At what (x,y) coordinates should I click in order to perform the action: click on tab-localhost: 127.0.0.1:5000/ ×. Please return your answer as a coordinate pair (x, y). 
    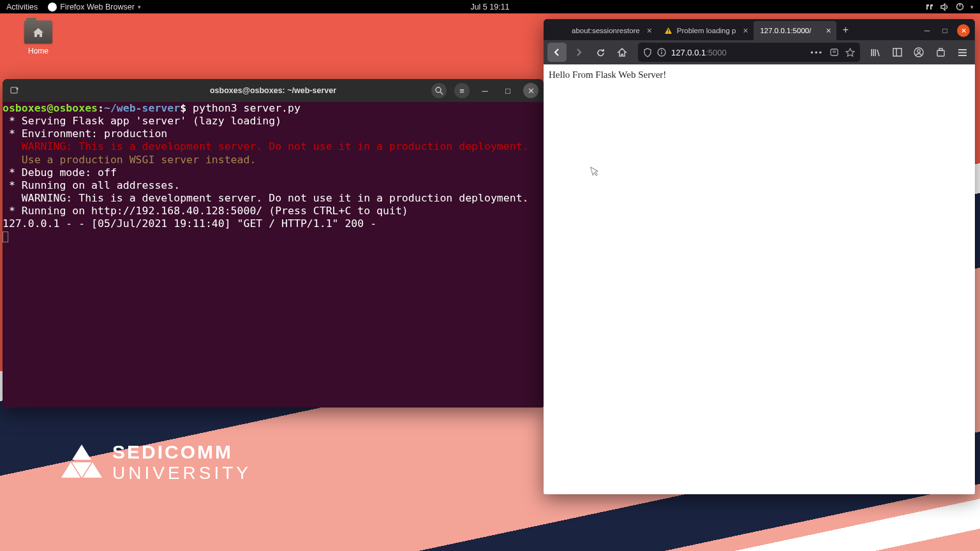
    Looking at the image, I should click on (795, 31).